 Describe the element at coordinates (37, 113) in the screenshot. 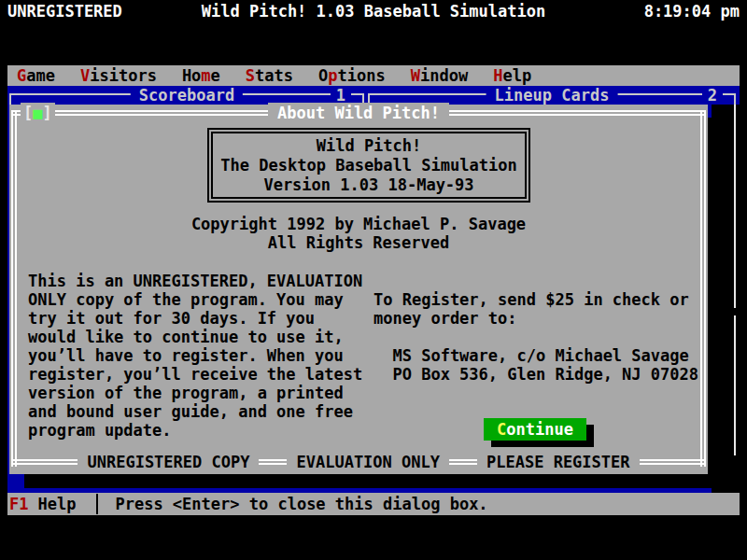

I see `close-icon: ■` at that location.